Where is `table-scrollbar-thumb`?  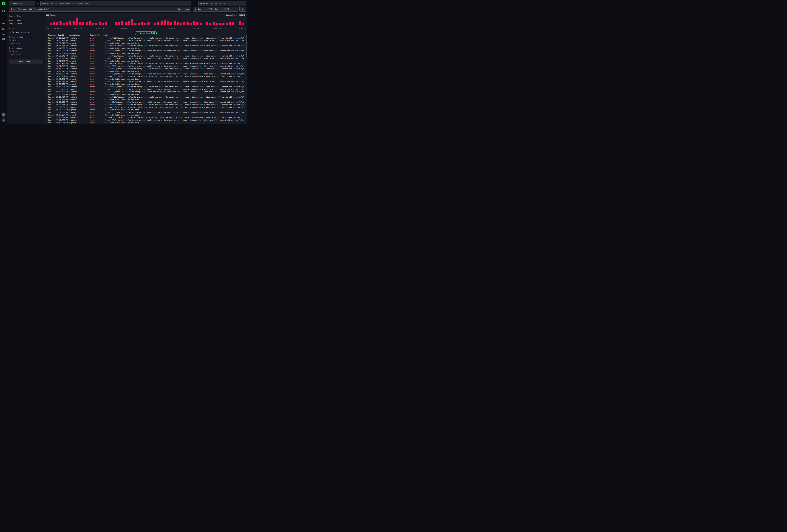
table-scrollbar-thumb is located at coordinates (246, 46).